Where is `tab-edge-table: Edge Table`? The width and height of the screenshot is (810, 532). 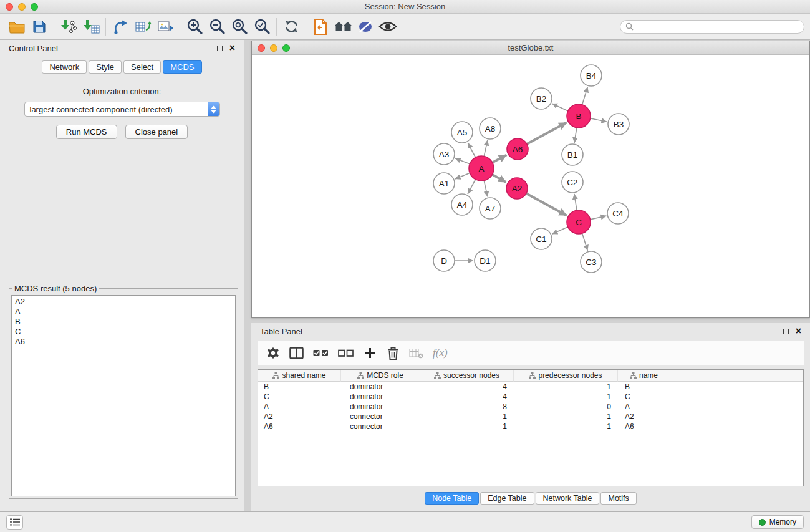 tab-edge-table: Edge Table is located at coordinates (507, 498).